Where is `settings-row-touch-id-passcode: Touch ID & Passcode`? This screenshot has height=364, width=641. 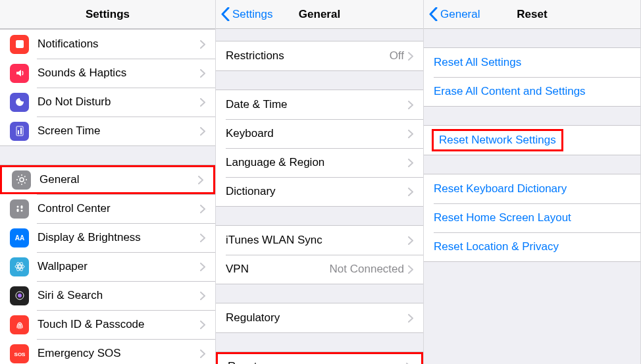
settings-row-touch-id-passcode: Touch ID & Passcode is located at coordinates (108, 325).